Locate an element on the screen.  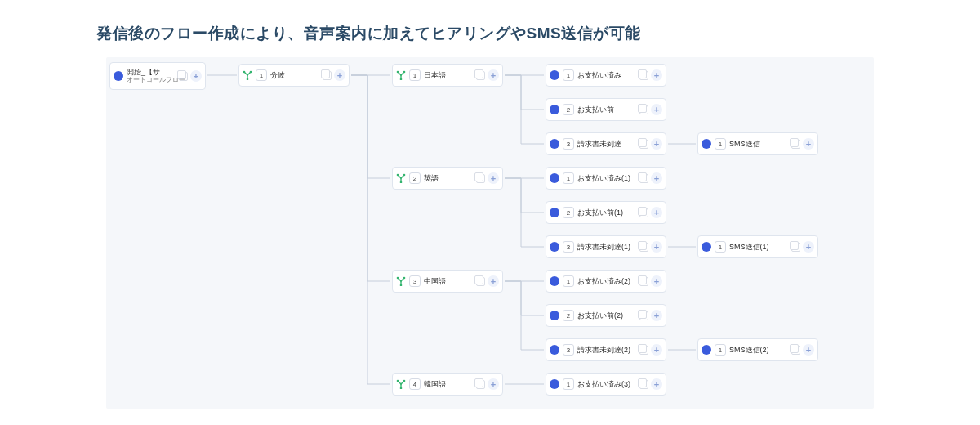
node-option: 2お支払い前(1) + is located at coordinates (606, 212).